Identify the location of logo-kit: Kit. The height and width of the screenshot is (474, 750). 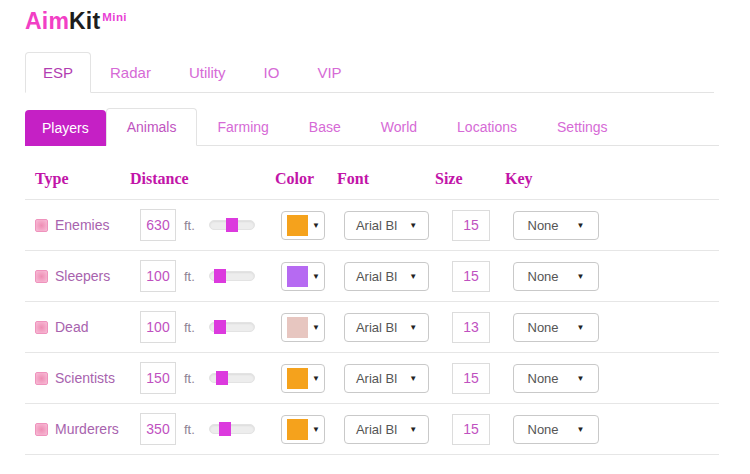
(84, 21).